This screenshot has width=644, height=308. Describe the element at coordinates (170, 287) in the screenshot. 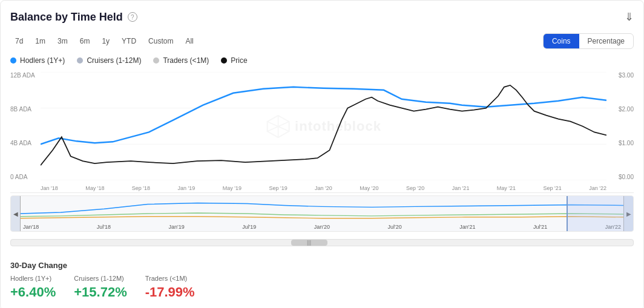

I see `change-traders: Traders (<1M) -17.99%` at that location.